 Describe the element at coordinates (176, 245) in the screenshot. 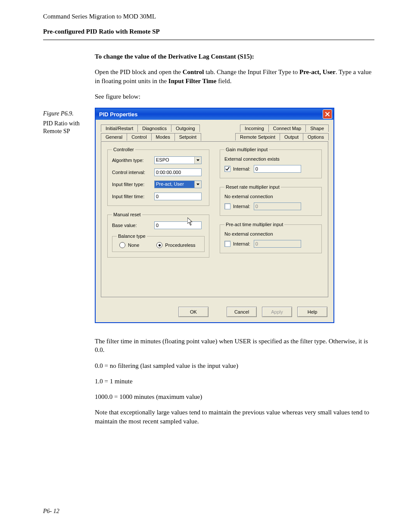

I see `balance-procedureless-radio: Procedureless` at that location.